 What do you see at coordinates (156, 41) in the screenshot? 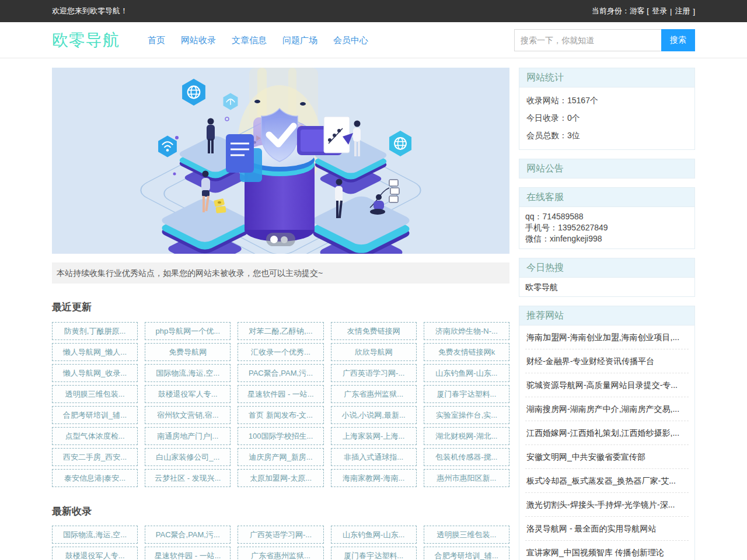
I see `nav-item: 首页` at bounding box center [156, 41].